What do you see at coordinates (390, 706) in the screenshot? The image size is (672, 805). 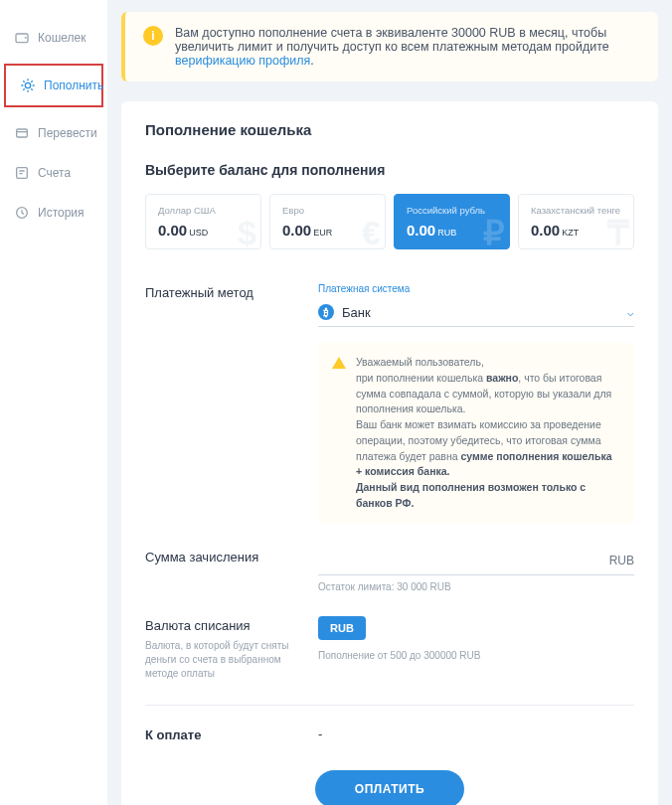 I see `divider` at bounding box center [390, 706].